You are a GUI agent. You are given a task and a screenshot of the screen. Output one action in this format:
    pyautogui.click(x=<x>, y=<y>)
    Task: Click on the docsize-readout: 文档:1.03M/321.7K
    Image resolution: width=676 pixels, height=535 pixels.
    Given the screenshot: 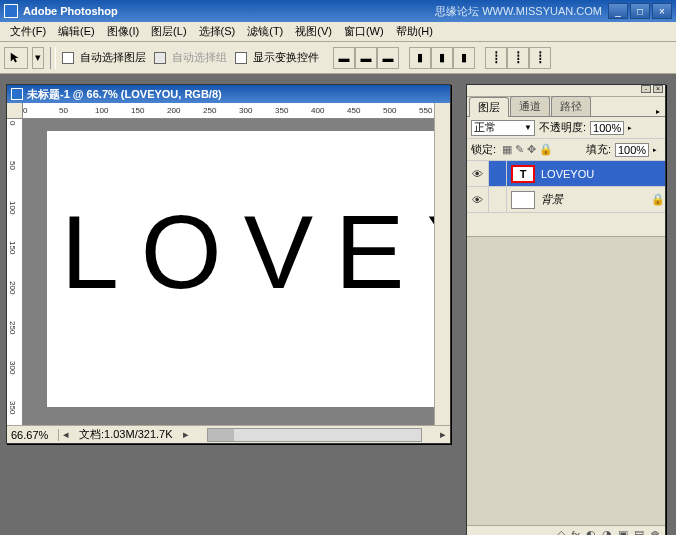 What is the action you would take?
    pyautogui.click(x=126, y=434)
    